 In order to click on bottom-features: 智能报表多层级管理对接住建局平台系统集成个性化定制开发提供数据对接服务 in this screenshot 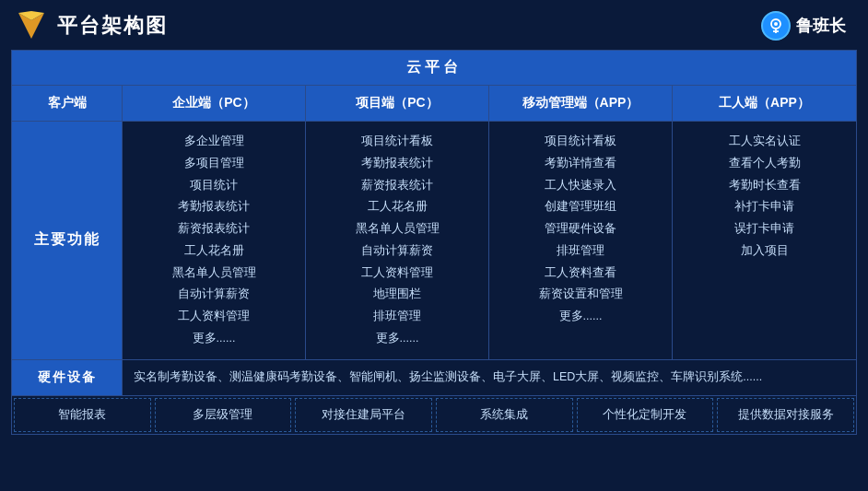, I will do `click(434, 415)`.